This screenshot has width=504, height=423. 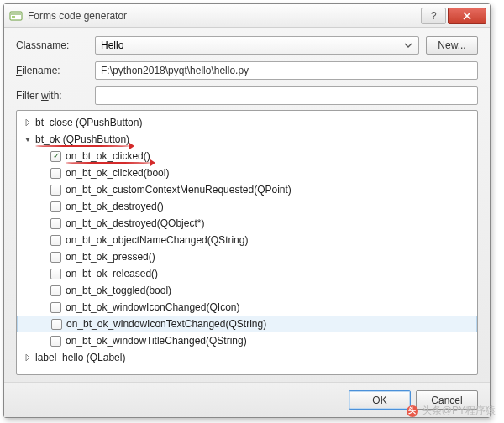 What do you see at coordinates (286, 70) in the screenshot?
I see `filename-input: F:\python2018\pyqt\hello\hello.py` at bounding box center [286, 70].